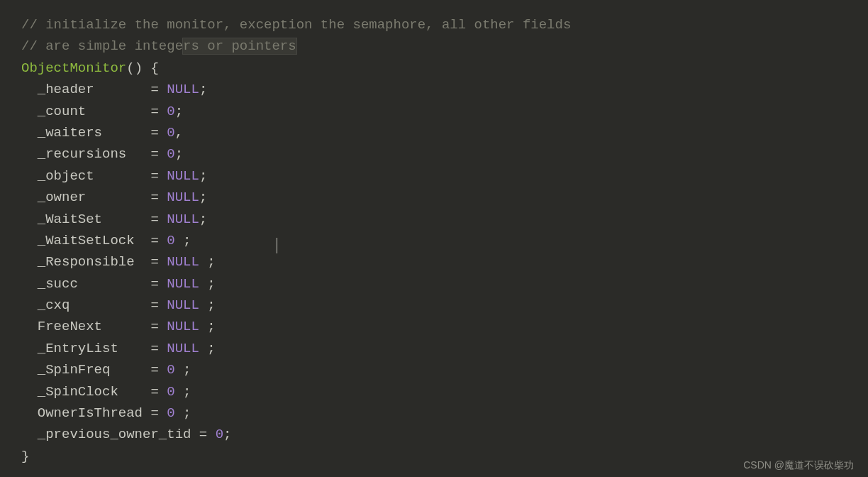  I want to click on field-name: _Responsible, so click(87, 262).